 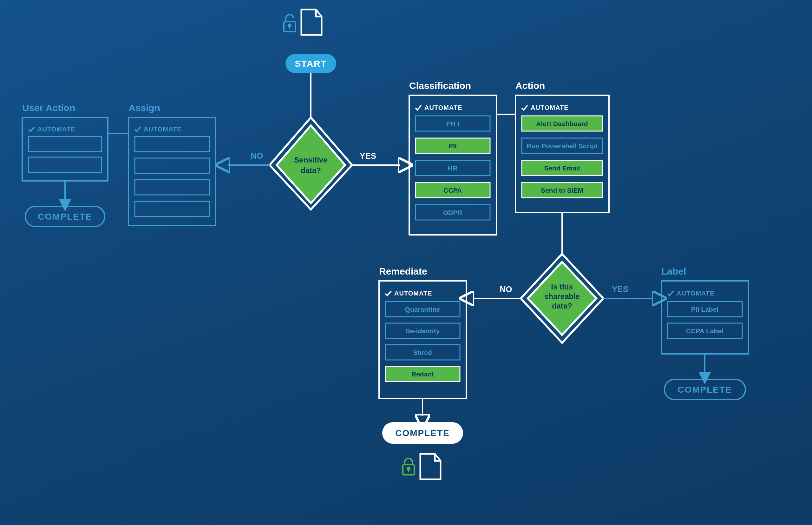 I want to click on svg-text: Quarantine, so click(x=423, y=310).